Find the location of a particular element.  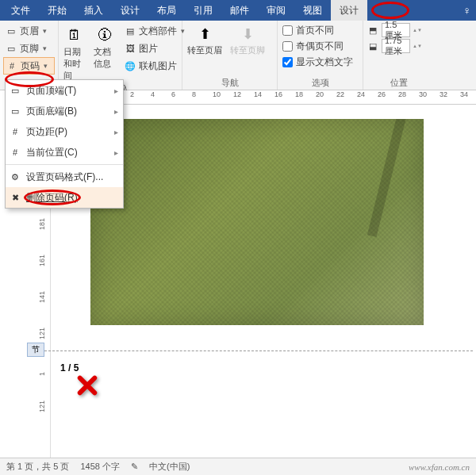

ruler-tick: 10 is located at coordinates (217, 94).